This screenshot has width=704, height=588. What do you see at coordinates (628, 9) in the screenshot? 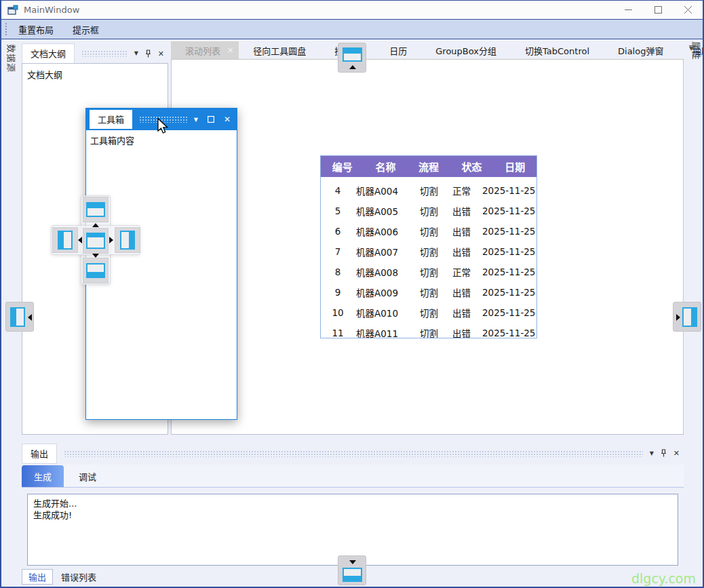
I see `minimize-icon` at bounding box center [628, 9].